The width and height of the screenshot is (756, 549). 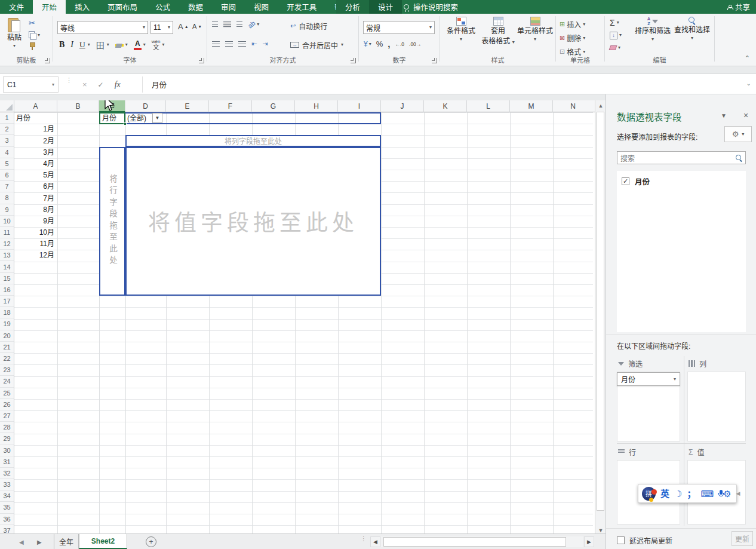 What do you see at coordinates (7, 485) in the screenshot?
I see `row-header: 33` at bounding box center [7, 485].